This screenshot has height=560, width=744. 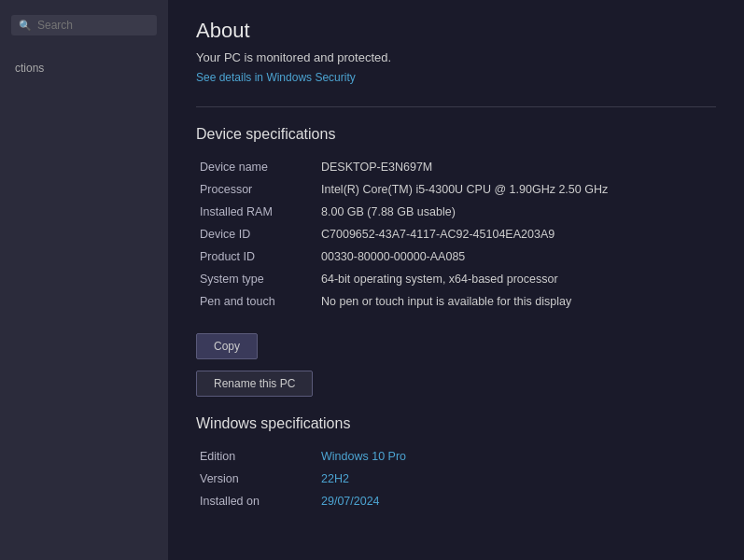 I want to click on spec-label: Device name, so click(x=257, y=167).